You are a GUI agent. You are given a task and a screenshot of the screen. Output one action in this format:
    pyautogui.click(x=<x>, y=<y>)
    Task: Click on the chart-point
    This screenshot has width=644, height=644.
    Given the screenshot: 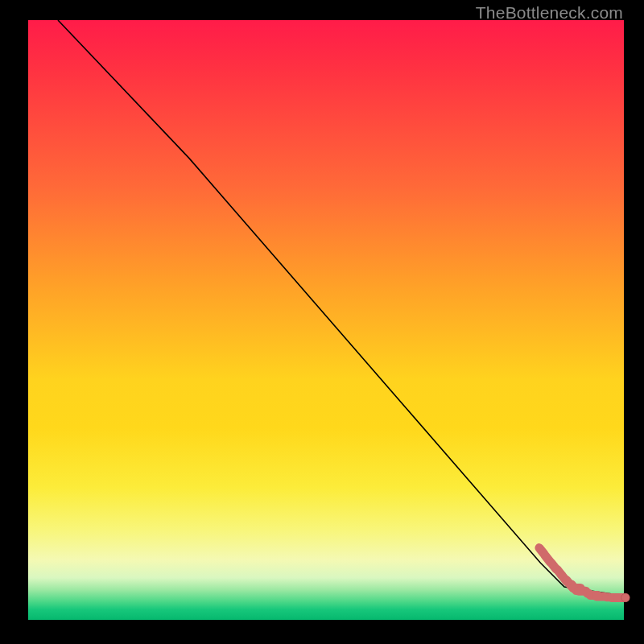 What is the action you would take?
    pyautogui.click(x=626, y=597)
    